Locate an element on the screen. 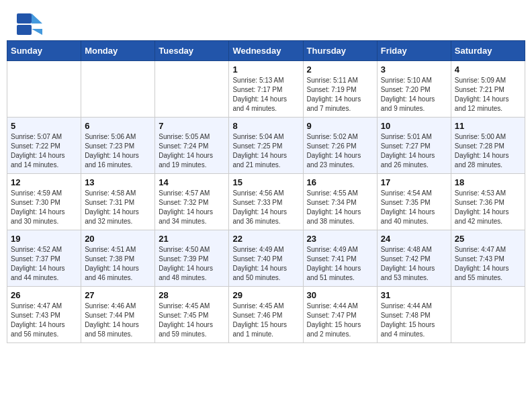  calendar-cell: 30Sunrise: 4:44 AM Sunset: 7:47 PM Dayli… is located at coordinates (340, 315).